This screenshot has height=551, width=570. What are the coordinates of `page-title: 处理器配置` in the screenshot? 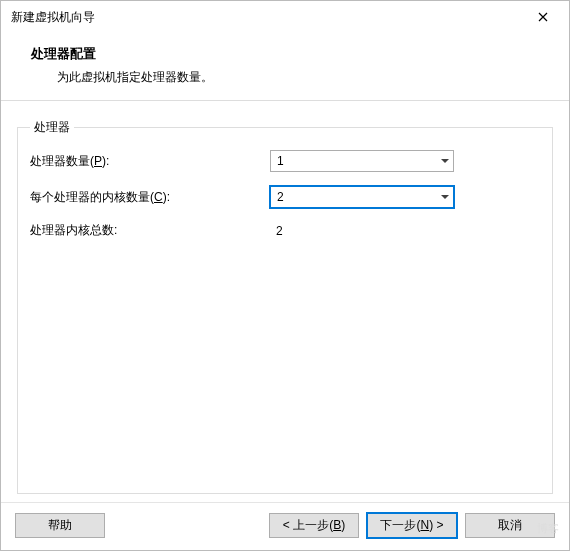 It's located at (292, 54).